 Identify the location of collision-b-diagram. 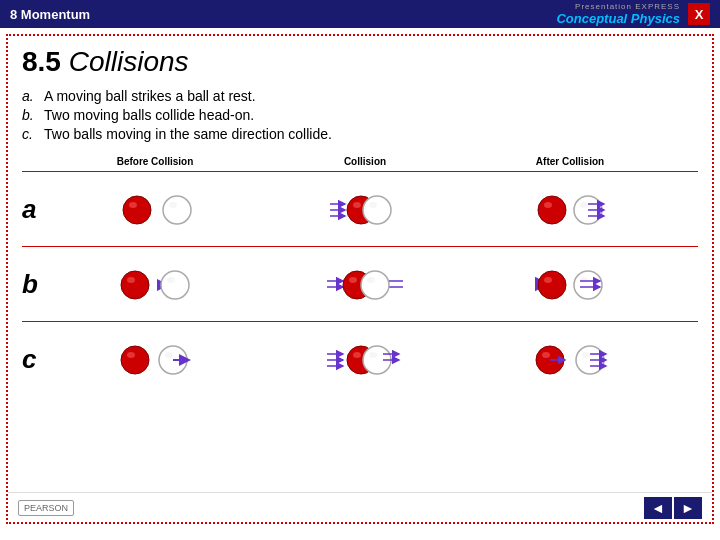
(365, 284).